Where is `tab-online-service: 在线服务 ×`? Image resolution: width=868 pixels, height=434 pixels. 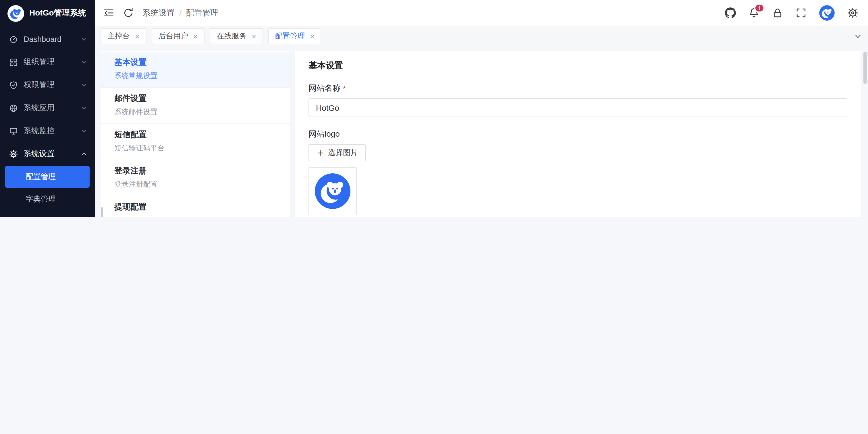 tab-online-service: 在线服务 × is located at coordinates (236, 36).